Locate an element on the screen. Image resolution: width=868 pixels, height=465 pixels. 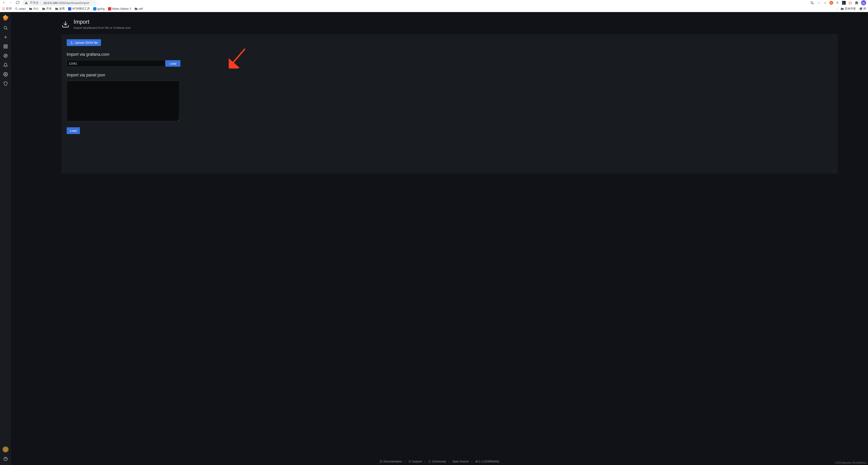
bookmark-hcm: HCM测试工具 is located at coordinates (79, 9).